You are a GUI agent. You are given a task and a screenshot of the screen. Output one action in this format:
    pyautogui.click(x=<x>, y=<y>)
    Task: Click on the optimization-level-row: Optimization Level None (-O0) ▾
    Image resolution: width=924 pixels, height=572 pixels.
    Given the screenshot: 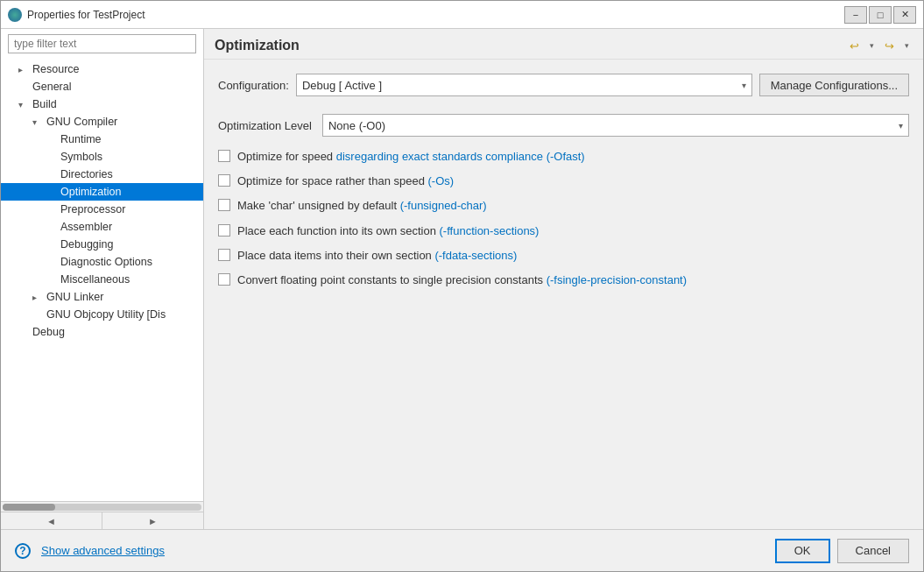 What is the action you would take?
    pyautogui.click(x=564, y=125)
    